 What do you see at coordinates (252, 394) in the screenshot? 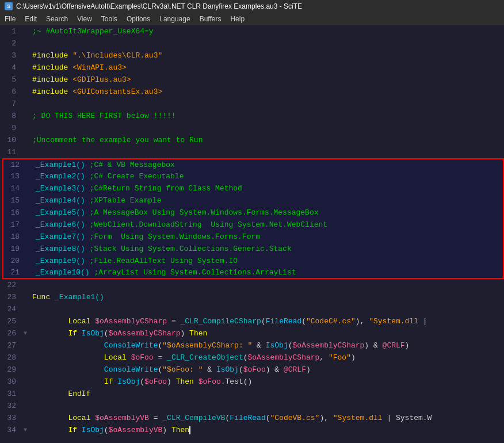
I see `code-line-31: 31 EndIf` at bounding box center [252, 394].